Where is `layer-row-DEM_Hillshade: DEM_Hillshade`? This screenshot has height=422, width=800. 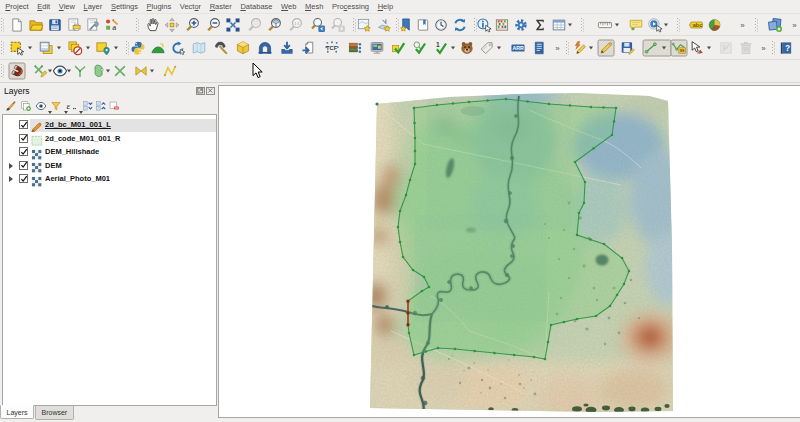 layer-row-DEM_Hillshade: DEM_Hillshade is located at coordinates (110, 153).